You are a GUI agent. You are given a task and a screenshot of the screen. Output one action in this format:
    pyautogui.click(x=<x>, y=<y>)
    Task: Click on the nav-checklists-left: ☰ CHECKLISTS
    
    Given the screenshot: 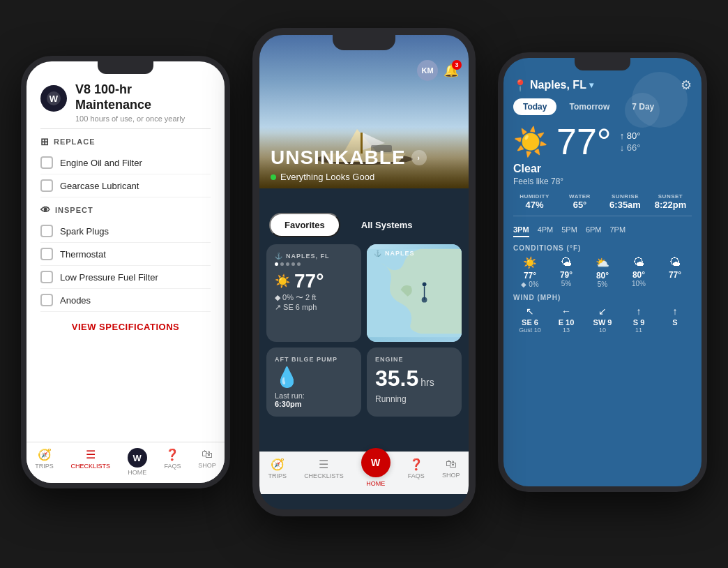 What is the action you would take?
    pyautogui.click(x=91, y=462)
    